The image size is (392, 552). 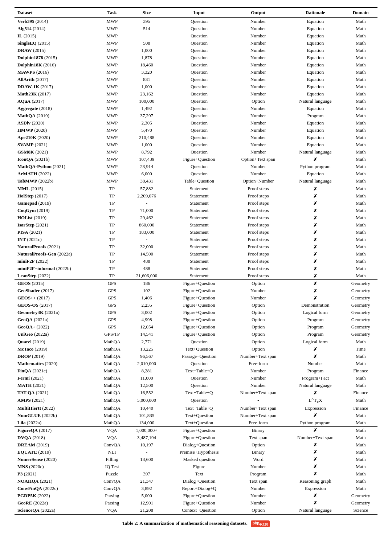 I want to click on dataset-year: (2015), so click(x=36, y=189).